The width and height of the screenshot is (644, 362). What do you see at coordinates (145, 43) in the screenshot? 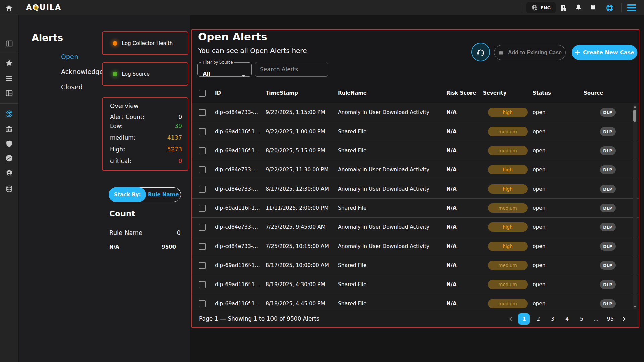
I see `log-collector-health-card: Log Collector Health` at bounding box center [145, 43].